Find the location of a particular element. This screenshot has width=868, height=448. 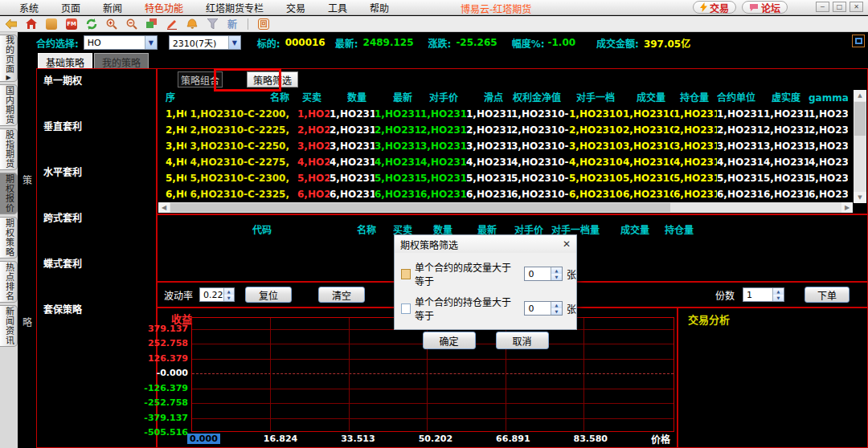

minimize-button: ─ is located at coordinates (823, 6).